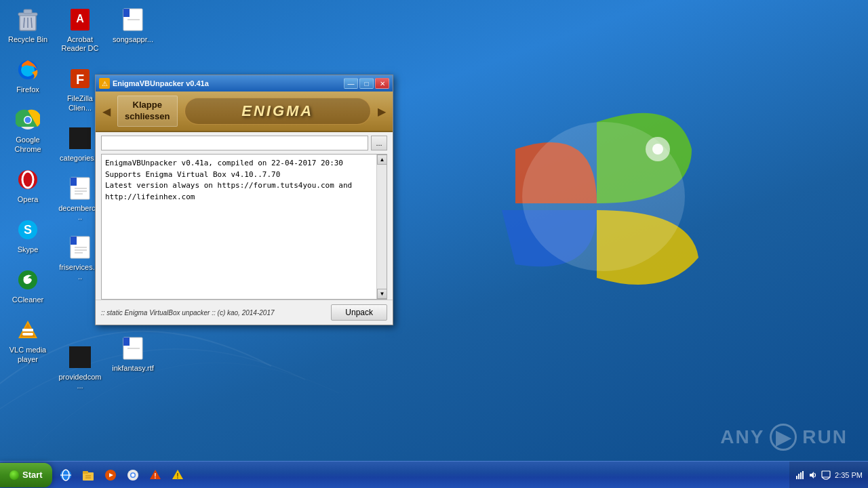  Describe the element at coordinates (28, 185) in the screenshot. I see `desktop-icon-opera: Opera` at that location.